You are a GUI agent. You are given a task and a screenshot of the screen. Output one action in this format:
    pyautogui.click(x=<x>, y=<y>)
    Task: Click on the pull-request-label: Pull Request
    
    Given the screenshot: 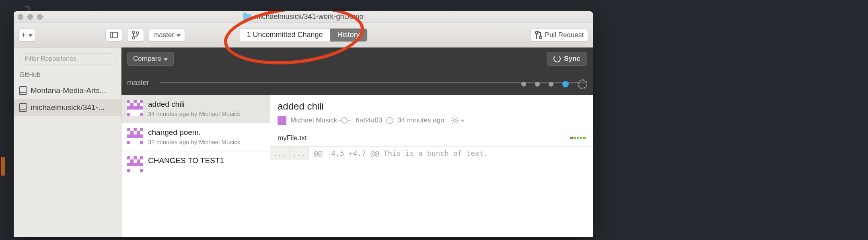 What is the action you would take?
    pyautogui.click(x=564, y=35)
    